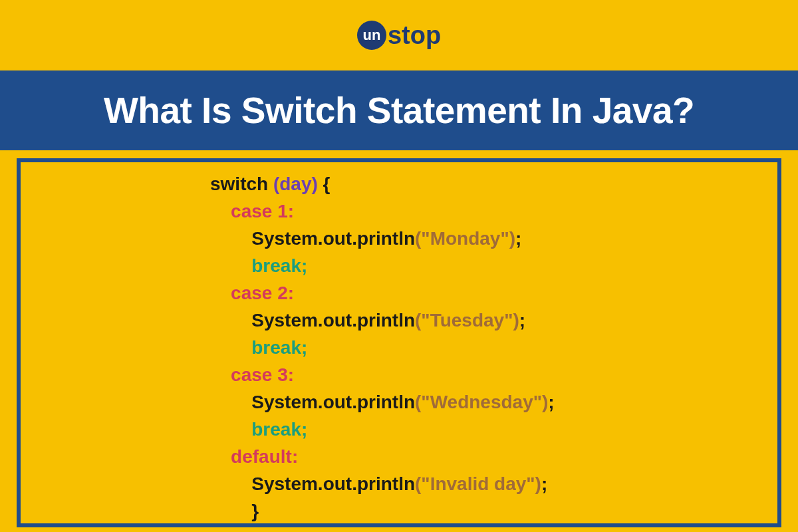 The height and width of the screenshot is (532, 798). I want to click on logo-circle-text: un, so click(371, 35).